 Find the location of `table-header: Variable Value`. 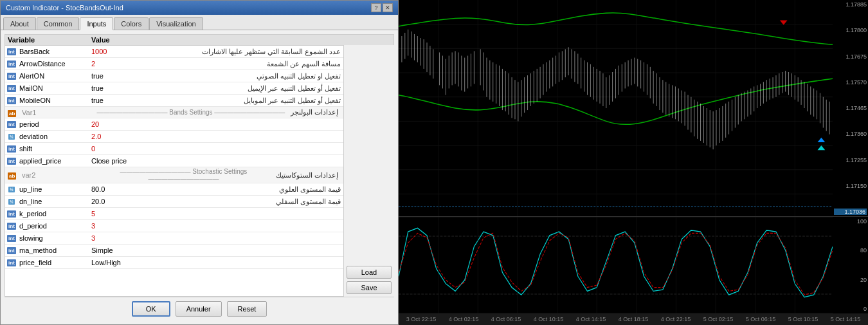

table-header: Variable Value is located at coordinates (199, 40).